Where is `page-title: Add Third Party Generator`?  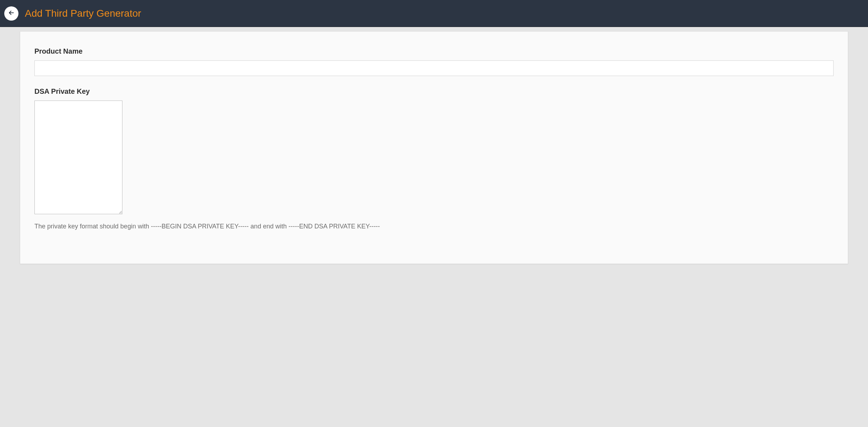 page-title: Add Third Party Generator is located at coordinates (83, 13).